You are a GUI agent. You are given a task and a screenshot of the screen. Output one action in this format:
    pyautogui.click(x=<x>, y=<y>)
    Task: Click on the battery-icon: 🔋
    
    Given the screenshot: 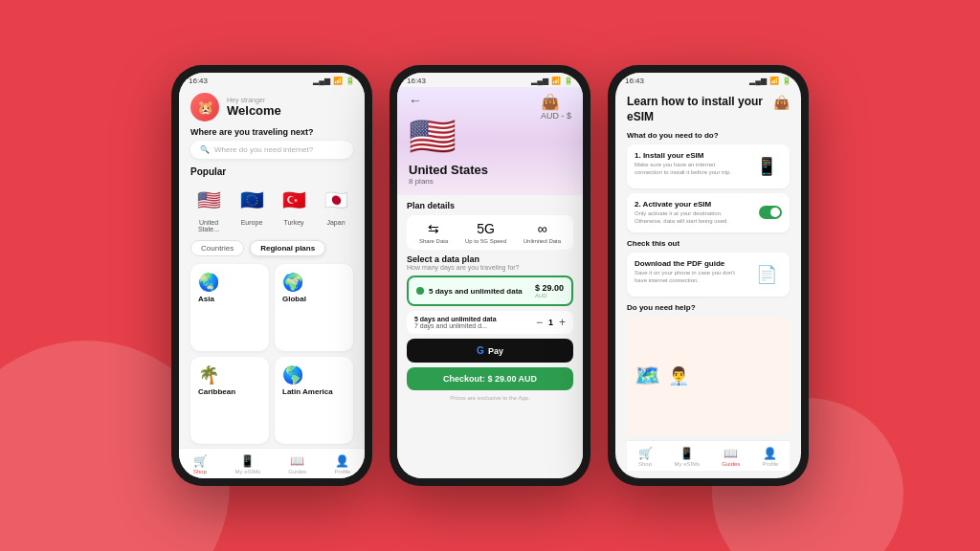 What is the action you would take?
    pyautogui.click(x=350, y=80)
    